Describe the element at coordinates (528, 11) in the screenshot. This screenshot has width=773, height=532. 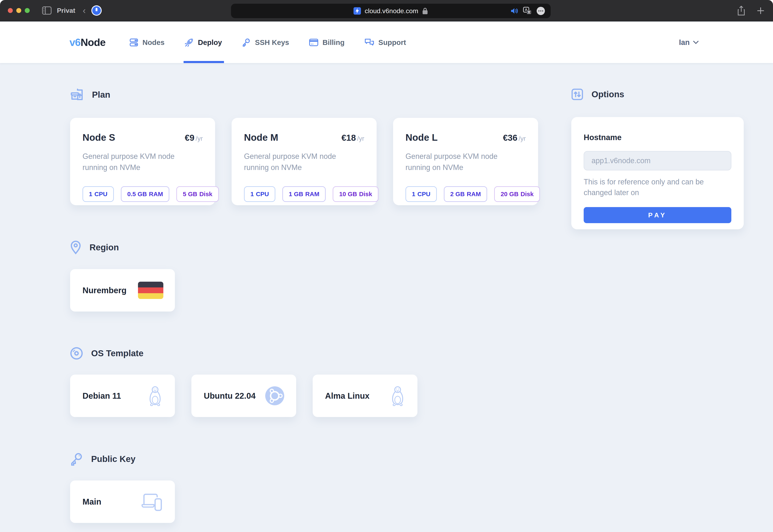
I see `media-controls-cluster: A 文` at that location.